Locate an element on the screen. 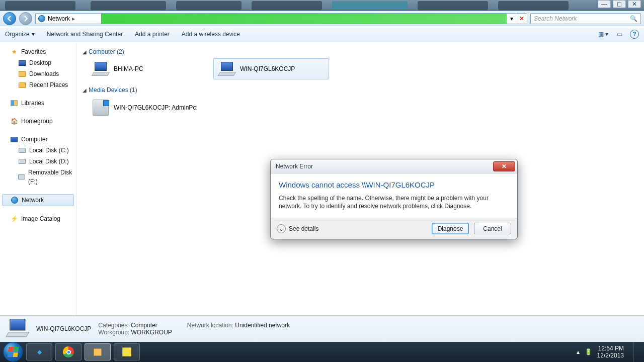 This screenshot has height=362, width=644. catalog-icon: ⚡ is located at coordinates (14, 219).